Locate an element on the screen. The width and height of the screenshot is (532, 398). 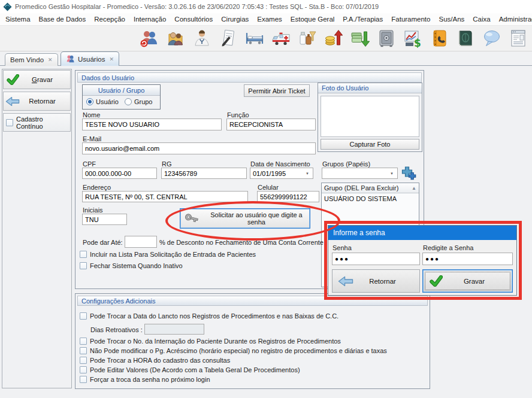
config-checkbox-row: Pode Editar Valores (De Acordo com a Tab… is located at coordinates (190, 370).